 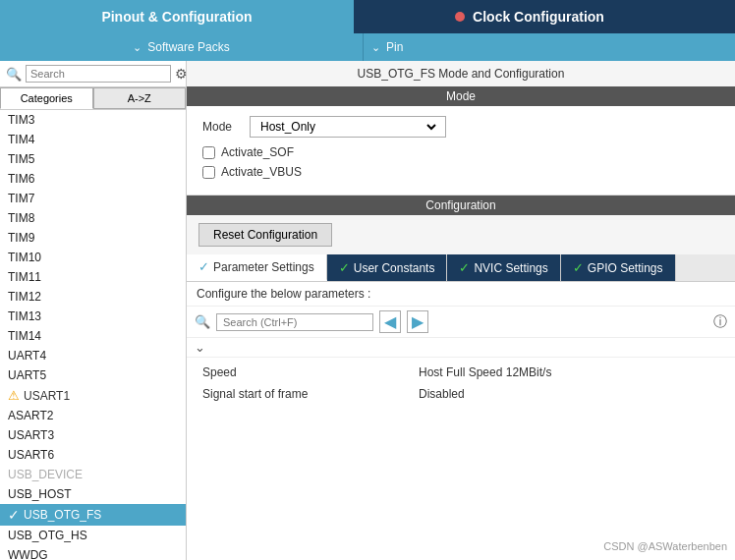 I want to click on sidebar-item-usb-host: USB_HOST, so click(x=92, y=494).